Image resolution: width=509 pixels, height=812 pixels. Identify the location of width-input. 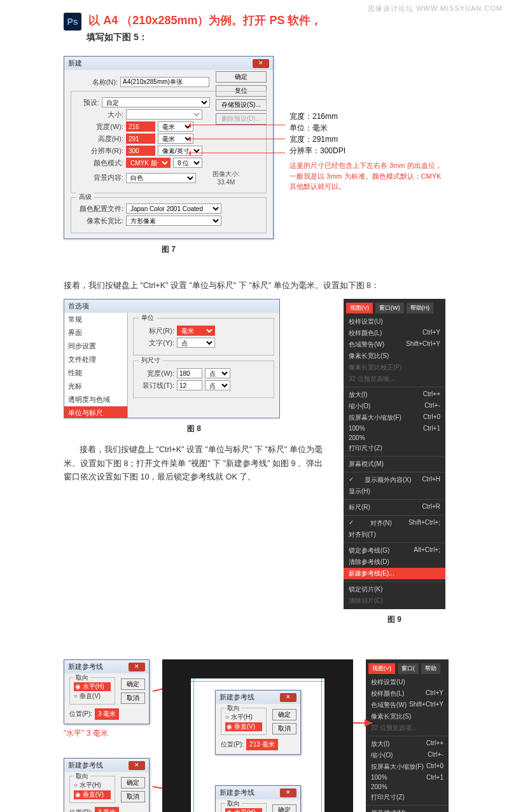
(141, 127).